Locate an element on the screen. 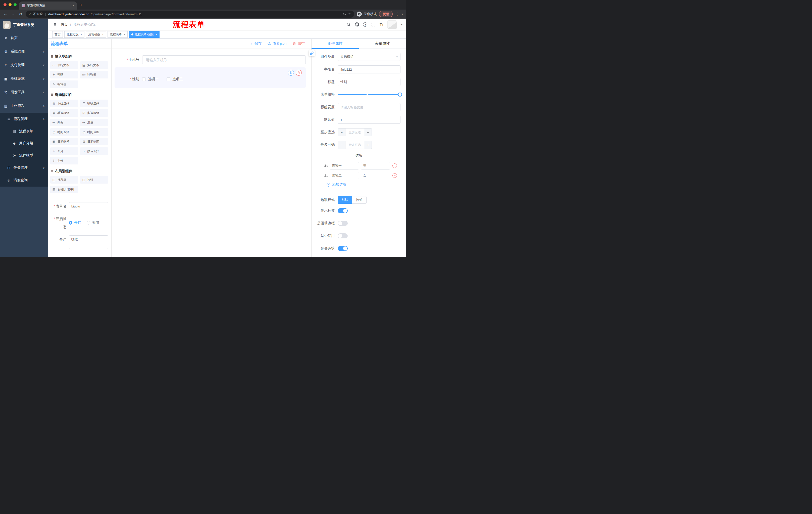 This screenshot has height=514, width=812. palette-item-row-container: ◫行容器 is located at coordinates (64, 180).